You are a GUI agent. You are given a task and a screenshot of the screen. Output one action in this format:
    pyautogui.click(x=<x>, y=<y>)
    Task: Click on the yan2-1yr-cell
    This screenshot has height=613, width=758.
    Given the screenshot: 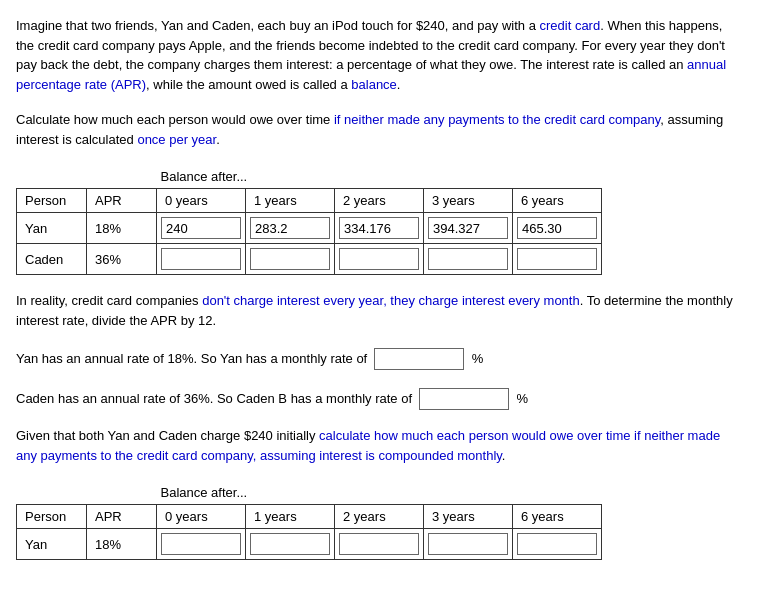 What is the action you would take?
    pyautogui.click(x=290, y=544)
    